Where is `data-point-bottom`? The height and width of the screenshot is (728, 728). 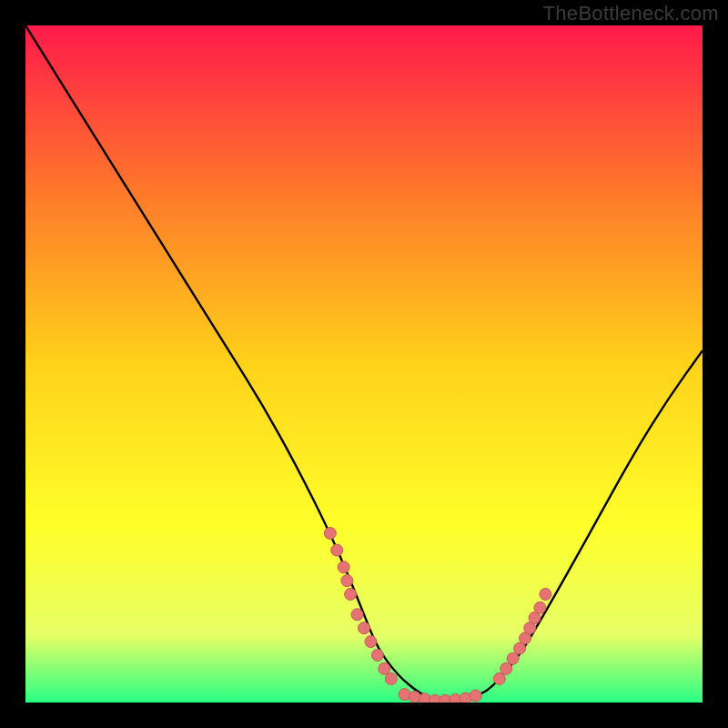 data-point-bottom is located at coordinates (475, 695).